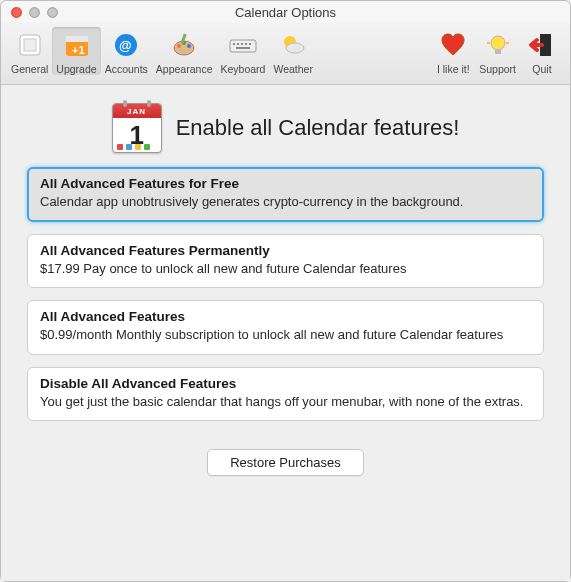  I want to click on option-title: All Advanced Features for Free, so click(286, 184).